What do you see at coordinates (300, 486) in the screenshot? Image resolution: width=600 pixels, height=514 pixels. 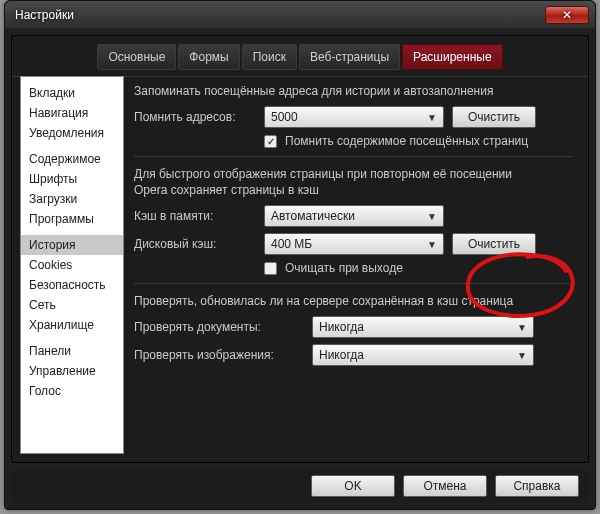 I see `dialog-footer: OK Отмена Справка` at bounding box center [300, 486].